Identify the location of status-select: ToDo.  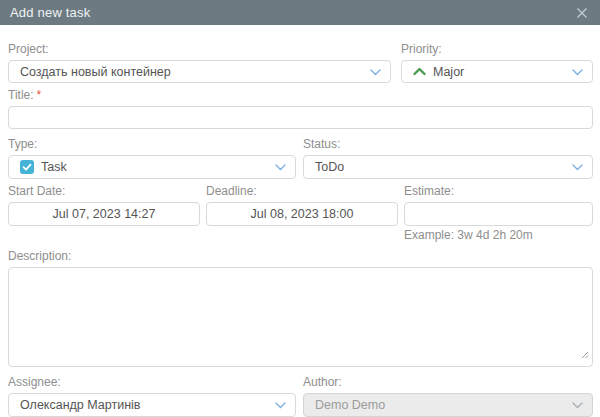
(448, 167).